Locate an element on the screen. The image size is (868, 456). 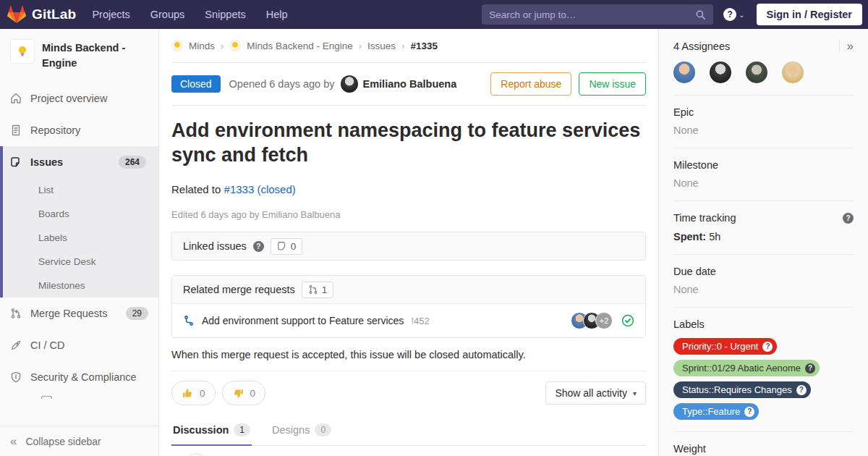
issue-title: Add environment namespacing to feature s… is located at coordinates (409, 143).